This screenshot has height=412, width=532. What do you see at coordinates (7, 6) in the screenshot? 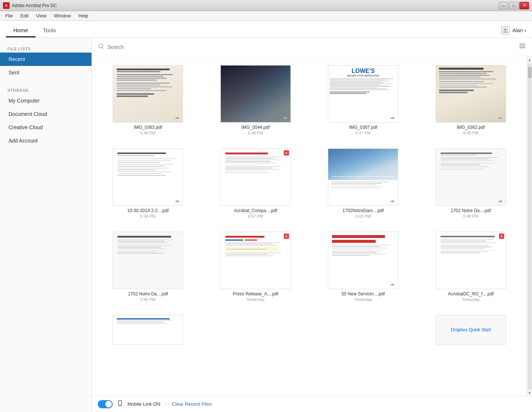
I see `svg-text: A` at bounding box center [7, 6].